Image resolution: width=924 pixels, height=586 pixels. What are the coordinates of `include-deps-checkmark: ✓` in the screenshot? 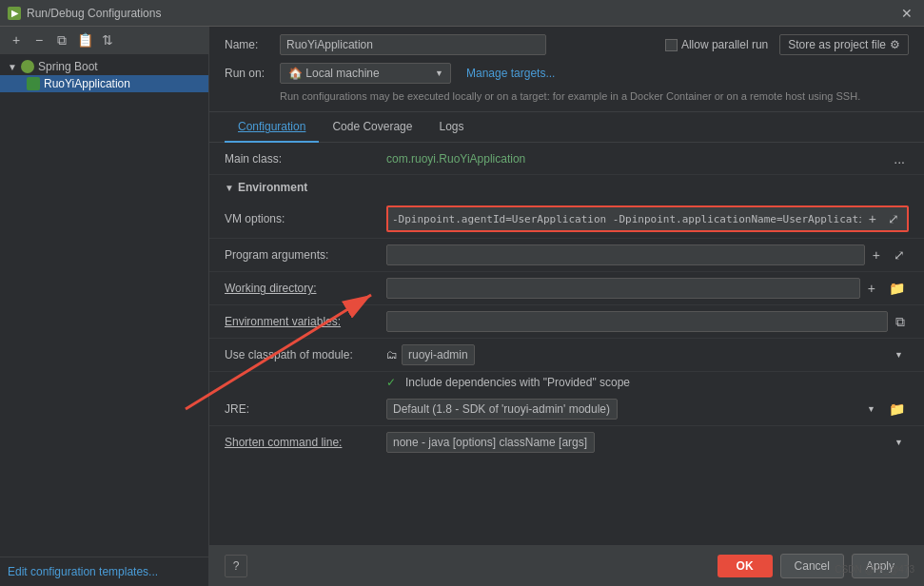 It's located at (391, 382).